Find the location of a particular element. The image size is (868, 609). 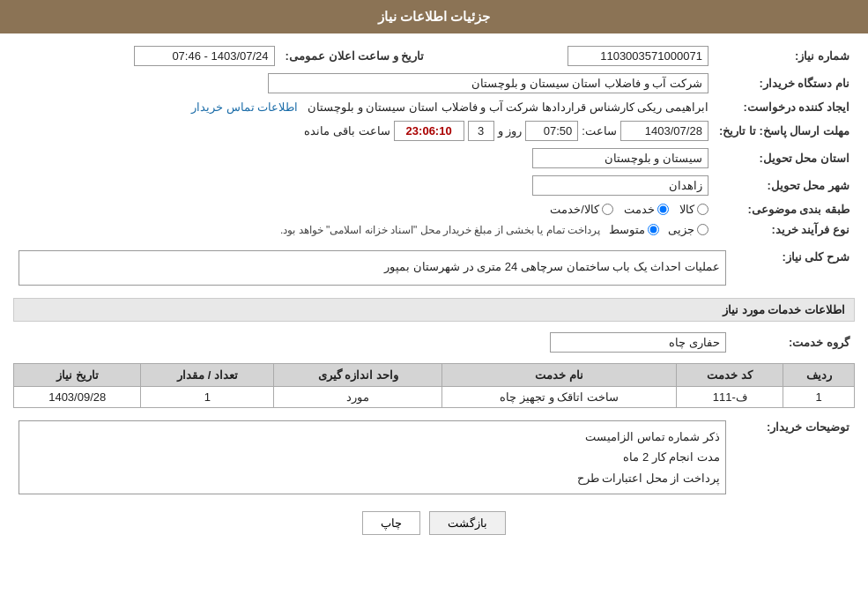

buyer-org-value: شرکت آب و فاضلاب استان سیستان و بلوچستان is located at coordinates (488, 83).